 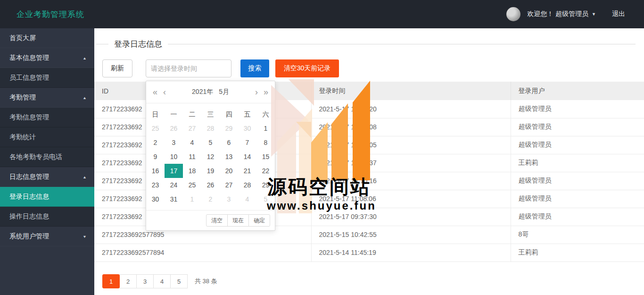 I want to click on datepicker-year-label: 2021年, so click(x=203, y=92).